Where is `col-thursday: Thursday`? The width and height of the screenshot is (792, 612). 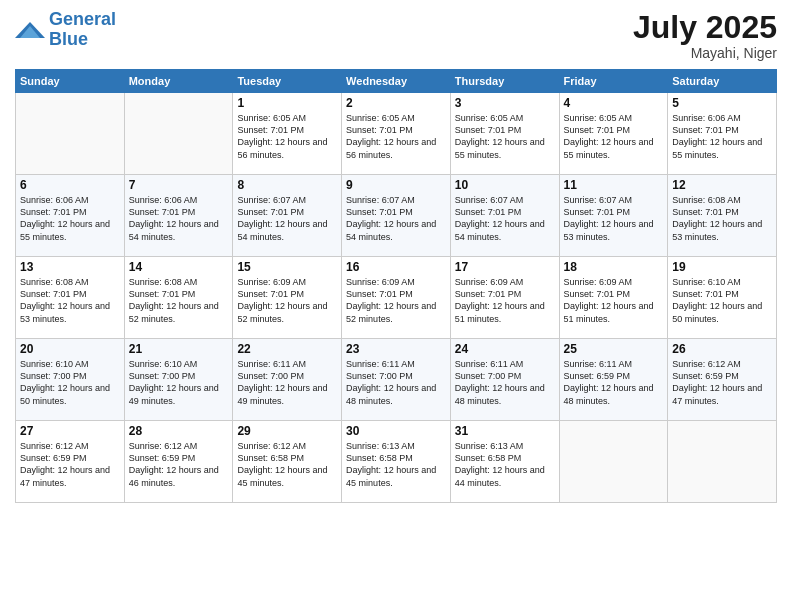 col-thursday: Thursday is located at coordinates (504, 82).